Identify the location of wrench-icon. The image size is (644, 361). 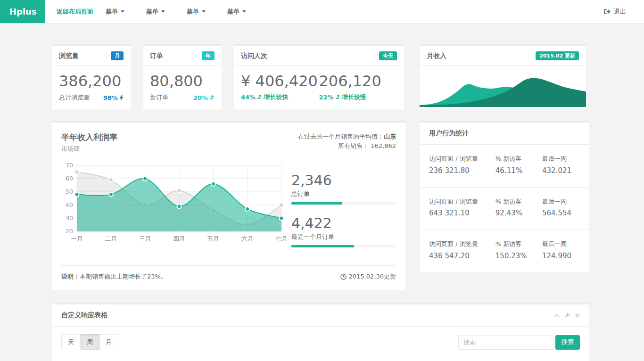
(567, 315).